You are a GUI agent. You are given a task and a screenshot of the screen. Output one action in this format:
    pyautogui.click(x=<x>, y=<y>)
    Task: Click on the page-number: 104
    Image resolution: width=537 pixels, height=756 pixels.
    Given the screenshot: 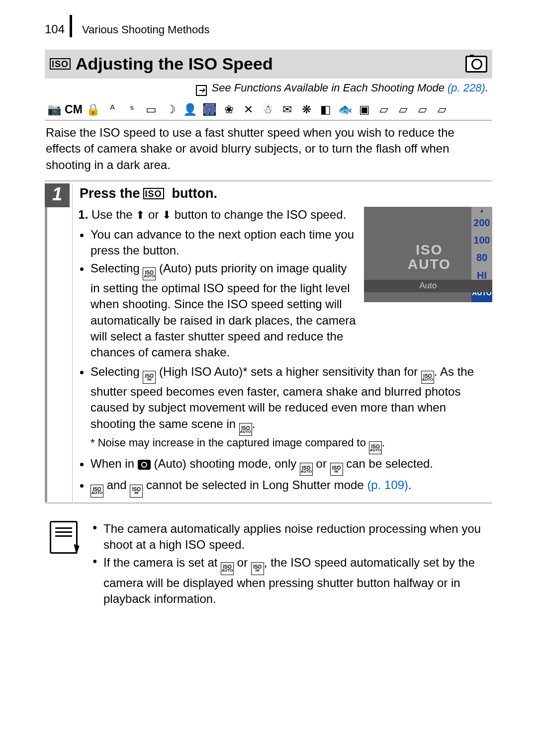 What is the action you would take?
    pyautogui.click(x=59, y=26)
    